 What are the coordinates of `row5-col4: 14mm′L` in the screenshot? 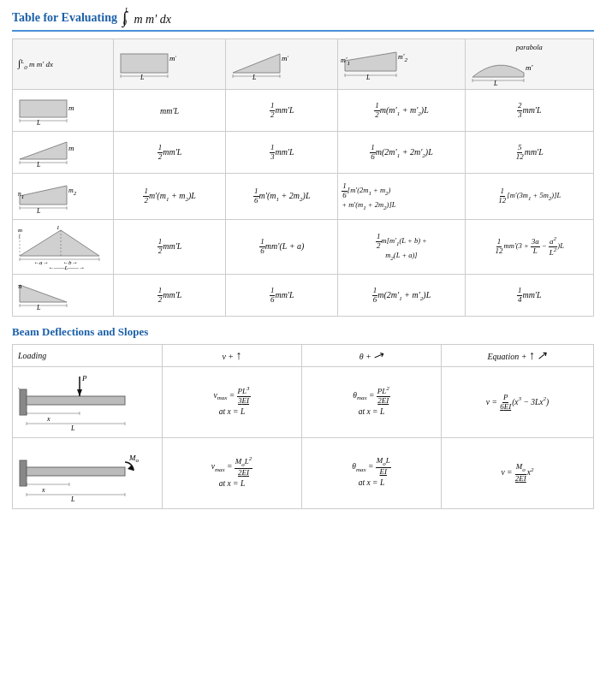 It's located at (529, 296).